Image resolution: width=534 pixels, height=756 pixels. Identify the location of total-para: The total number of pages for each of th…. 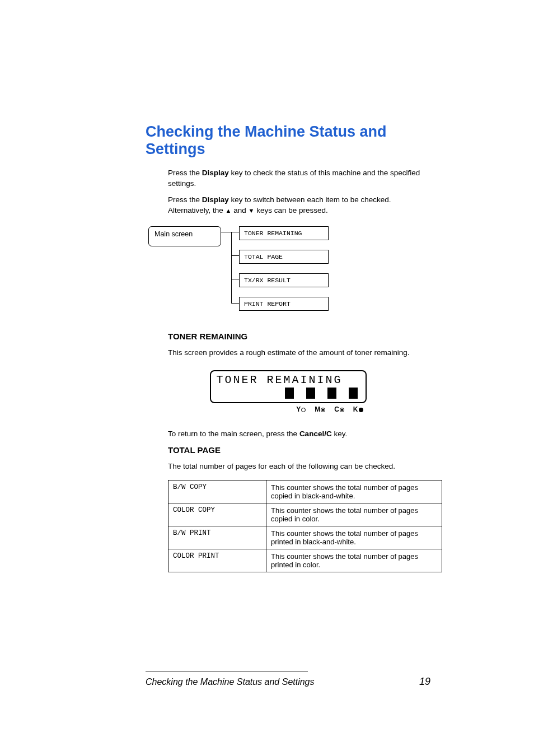
(299, 467).